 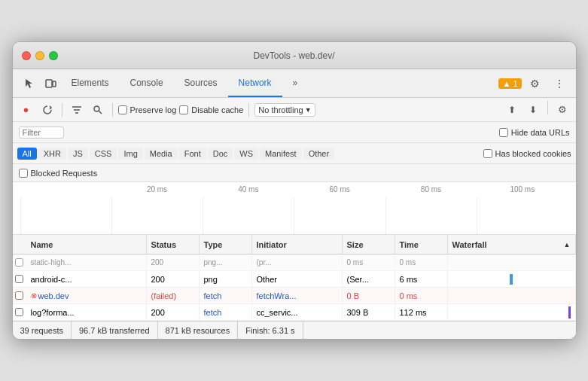 What do you see at coordinates (431, 190) in the screenshot?
I see `timeline-label-4: 80 ms` at bounding box center [431, 190].